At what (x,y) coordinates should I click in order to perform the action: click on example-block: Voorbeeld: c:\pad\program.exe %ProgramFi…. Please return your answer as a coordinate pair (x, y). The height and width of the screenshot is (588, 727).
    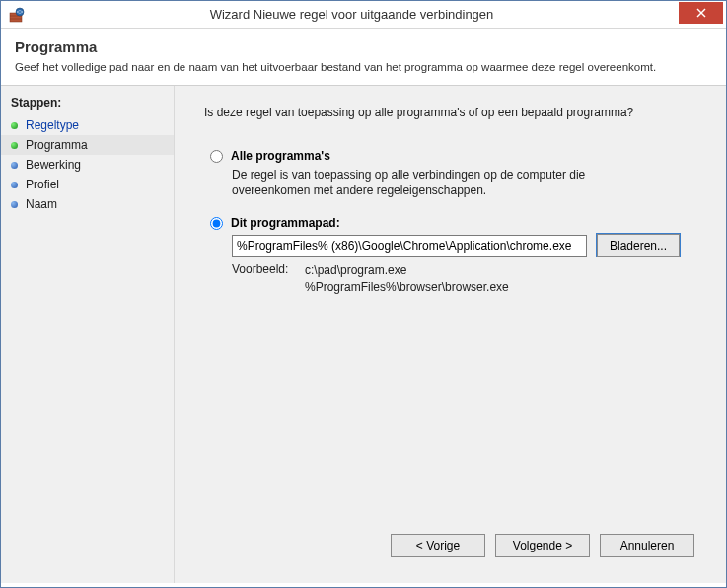
    Looking at the image, I should click on (466, 278).